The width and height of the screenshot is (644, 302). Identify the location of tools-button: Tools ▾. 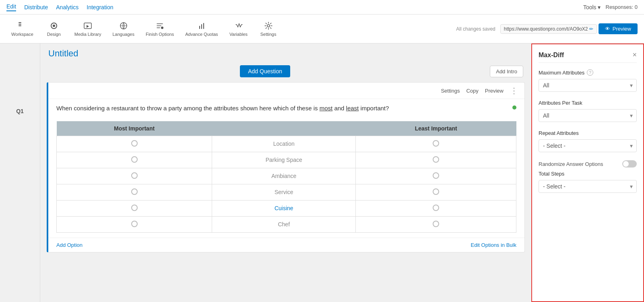
(592, 7).